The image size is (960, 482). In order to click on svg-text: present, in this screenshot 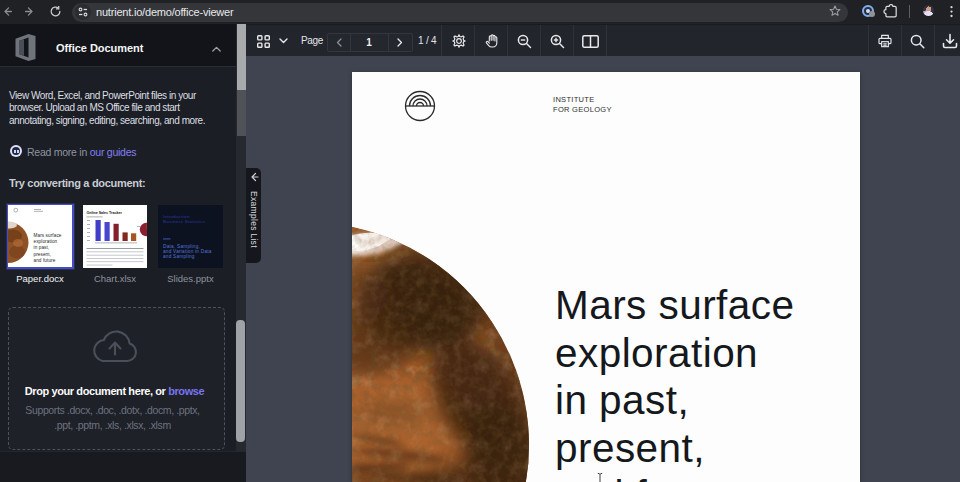, I will do `click(43, 254)`.